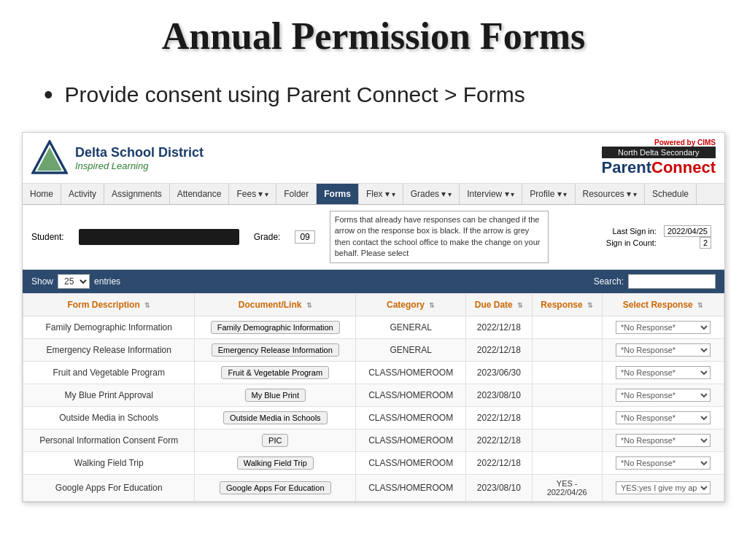 This screenshot has width=747, height=560. I want to click on nav-item-assignments: Assignments, so click(137, 194).